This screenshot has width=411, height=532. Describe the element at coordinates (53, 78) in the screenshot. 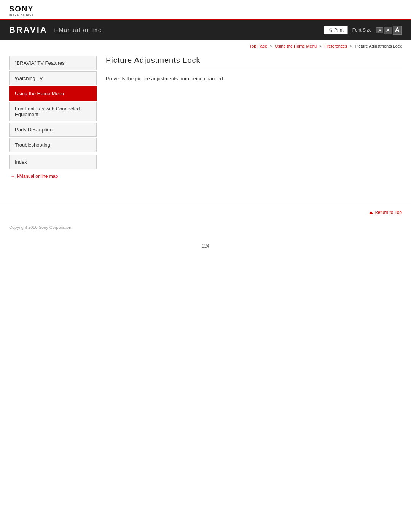

I see `sidebar-item-watching-tv: Watching TV` at that location.